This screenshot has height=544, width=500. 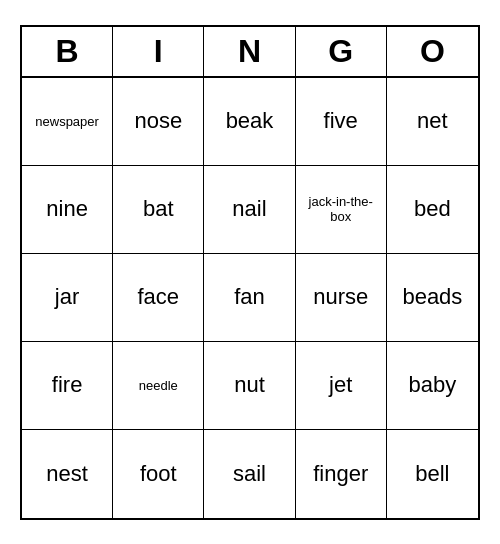 I want to click on bingo-cell-19: baby, so click(x=432, y=386).